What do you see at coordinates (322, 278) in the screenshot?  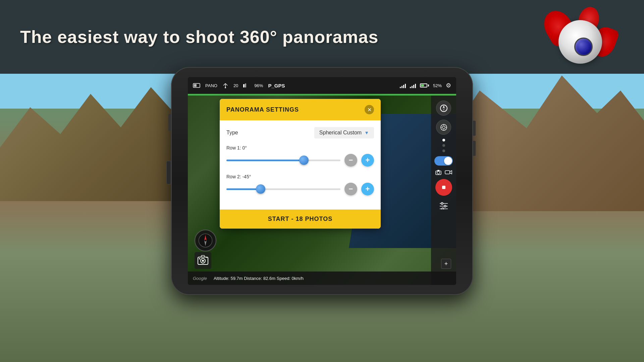 I see `bottom-bar: Google Altitude: 59.7m Distance: 82.6m S…` at bounding box center [322, 278].